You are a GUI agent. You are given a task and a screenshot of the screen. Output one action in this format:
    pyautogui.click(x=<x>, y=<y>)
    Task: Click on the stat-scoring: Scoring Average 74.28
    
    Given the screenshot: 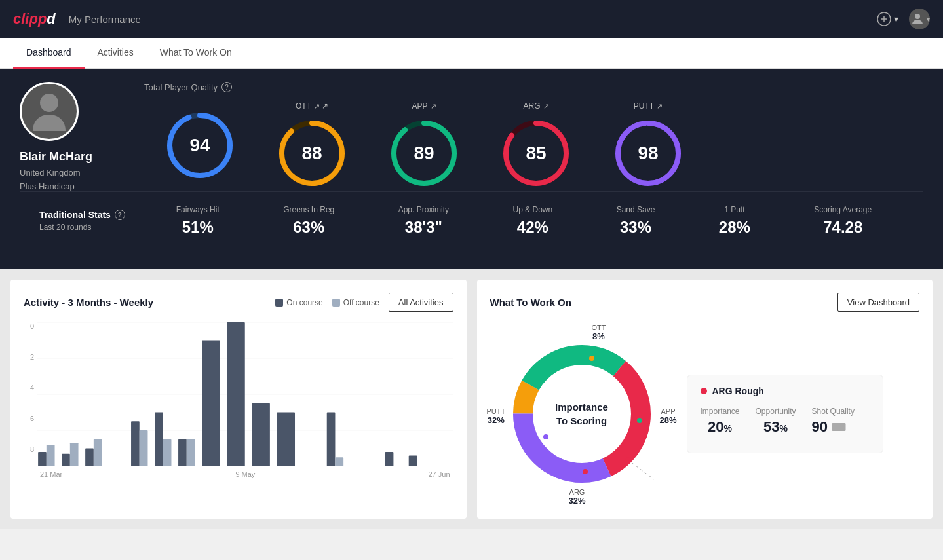 What is the action you would take?
    pyautogui.click(x=843, y=221)
    